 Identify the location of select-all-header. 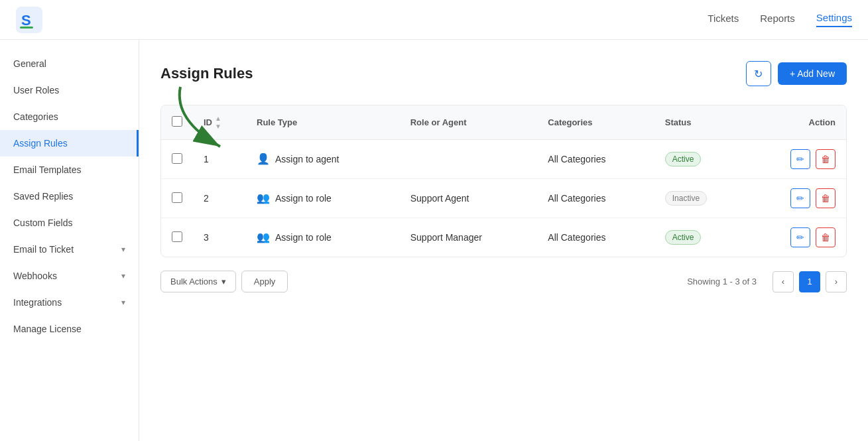
(177, 123).